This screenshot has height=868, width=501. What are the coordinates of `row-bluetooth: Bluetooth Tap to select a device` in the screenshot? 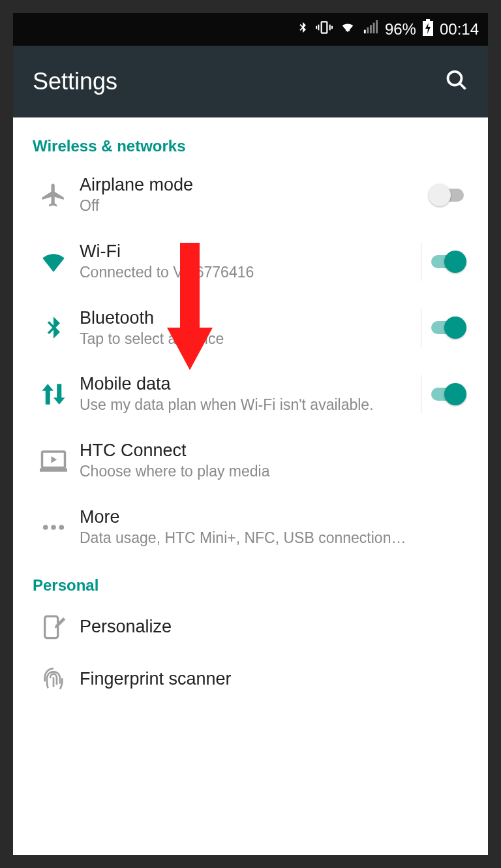 It's located at (250, 328).